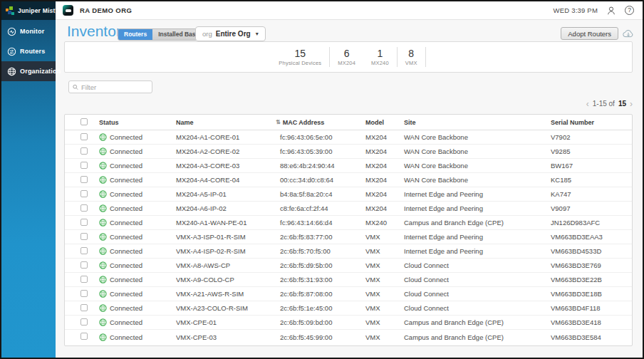 Image resolution: width=644 pixels, height=359 pixels. Describe the element at coordinates (226, 251) in the screenshot. I see `device-name: VMX-A4-ISP-02-R-SIM` at that location.